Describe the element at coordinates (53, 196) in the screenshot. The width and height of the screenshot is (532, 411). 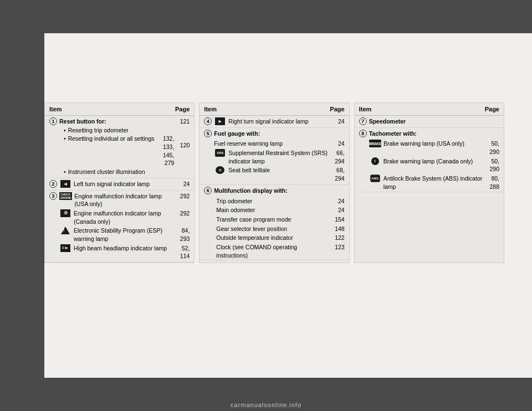
I see `row-num-3: 3` at that location.